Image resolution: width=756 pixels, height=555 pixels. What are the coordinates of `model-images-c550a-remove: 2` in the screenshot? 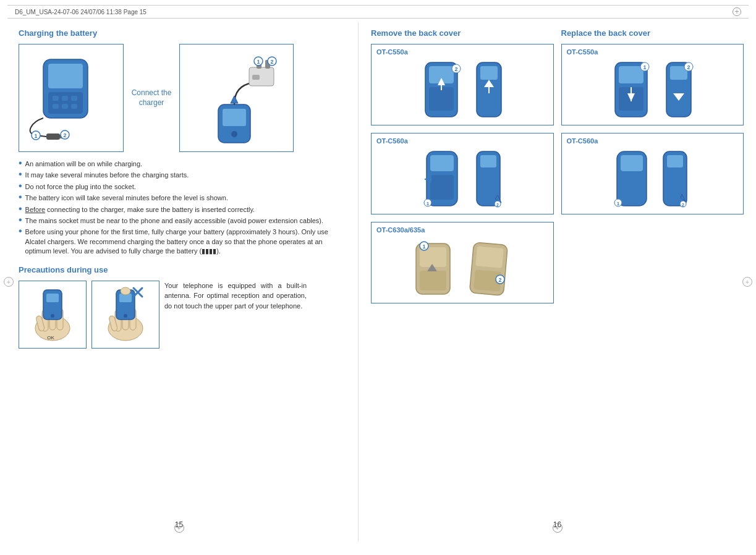 It's located at (462, 90).